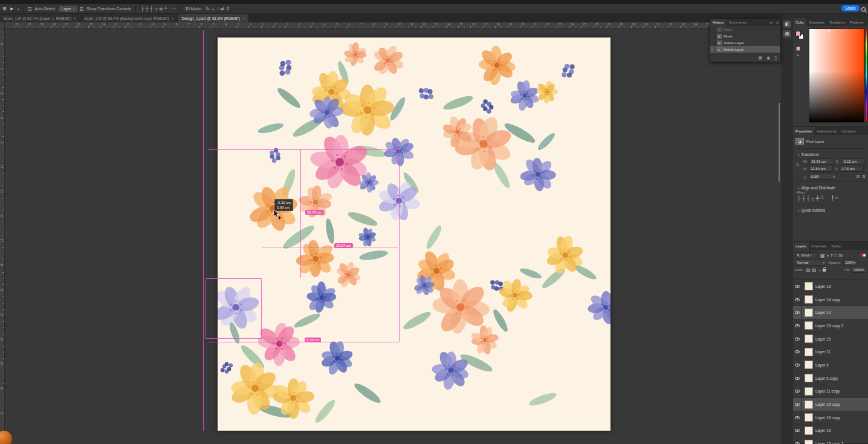 This screenshot has width=868, height=444. I want to click on align-bottom-icon: ┴, so click(166, 8).